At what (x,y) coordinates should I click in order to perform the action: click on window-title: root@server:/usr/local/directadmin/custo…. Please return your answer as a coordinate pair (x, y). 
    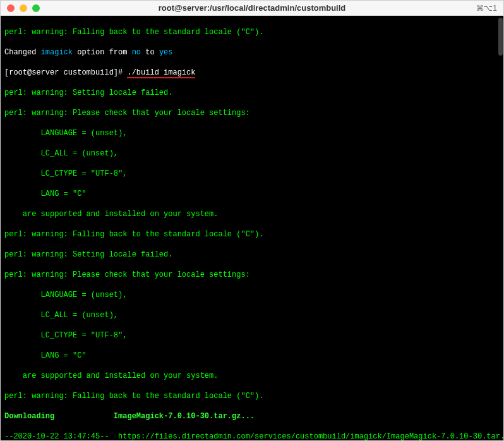
    Looking at the image, I should click on (252, 8).